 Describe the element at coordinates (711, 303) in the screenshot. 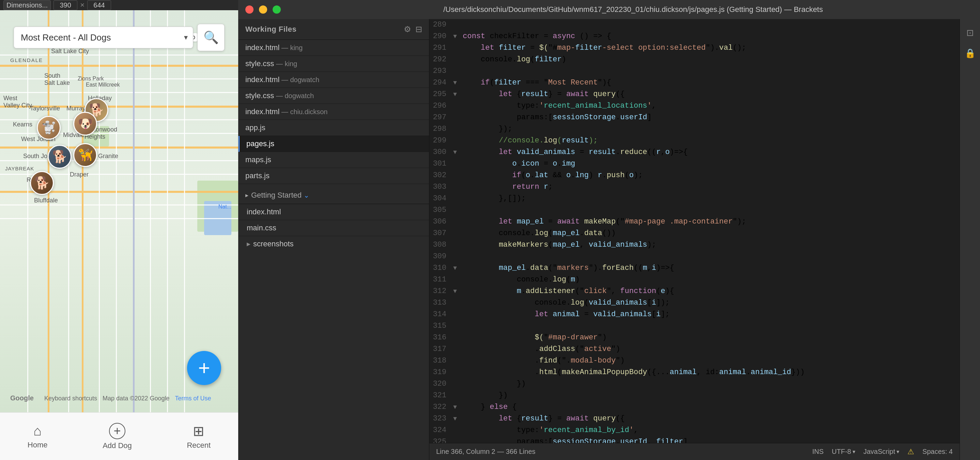

I see `code-text: console.log(valid_animals[i]);` at that location.